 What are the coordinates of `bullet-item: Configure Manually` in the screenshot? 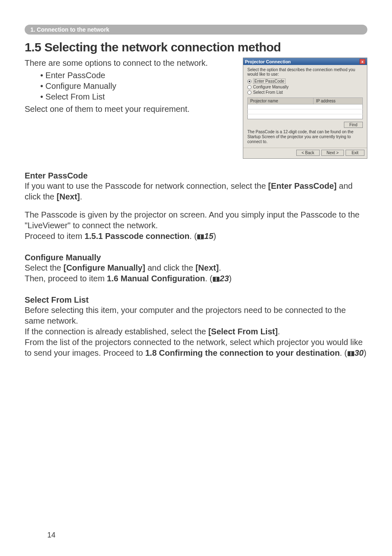 It's located at (137, 86).